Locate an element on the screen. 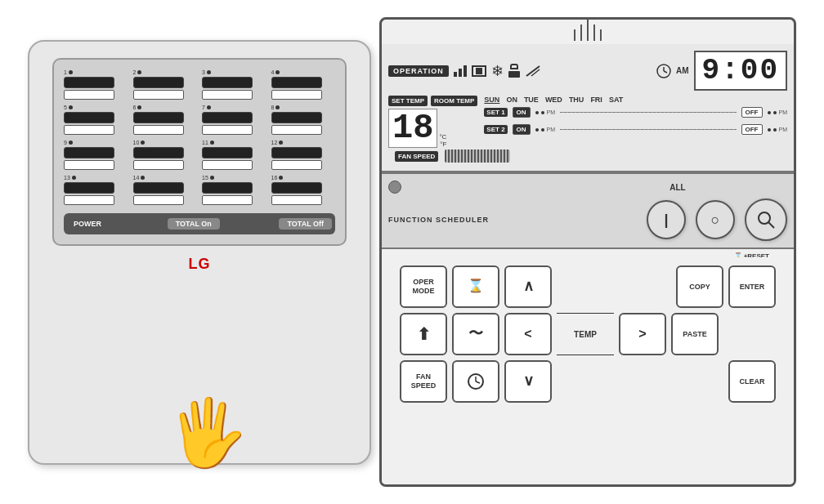 The height and width of the screenshot is (504, 824). kp-row-1: OPERMODE ⌛ ∧ COPY ENTER is located at coordinates (588, 287).